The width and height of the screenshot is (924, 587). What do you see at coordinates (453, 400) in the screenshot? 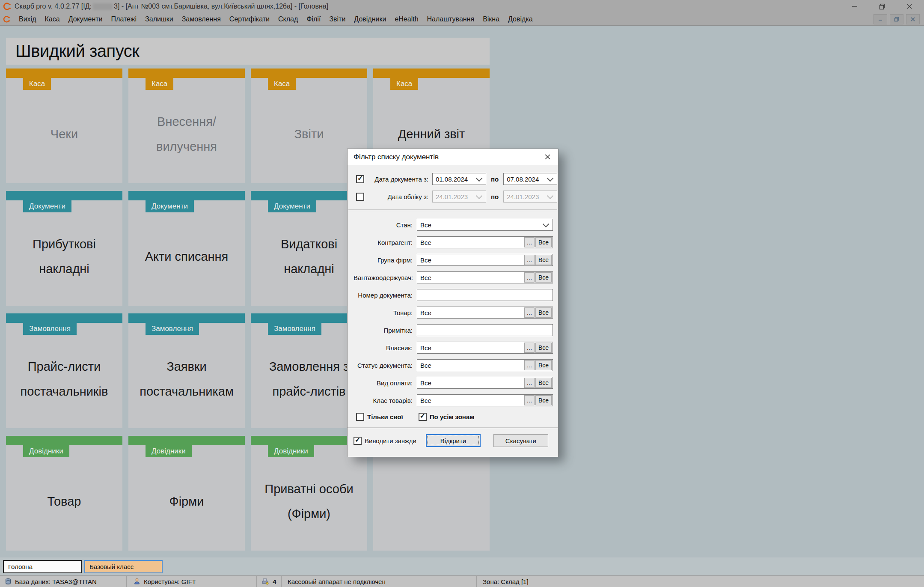
I see `filter-row-klas-tovariv: Клас товарів: Все … Все` at bounding box center [453, 400].